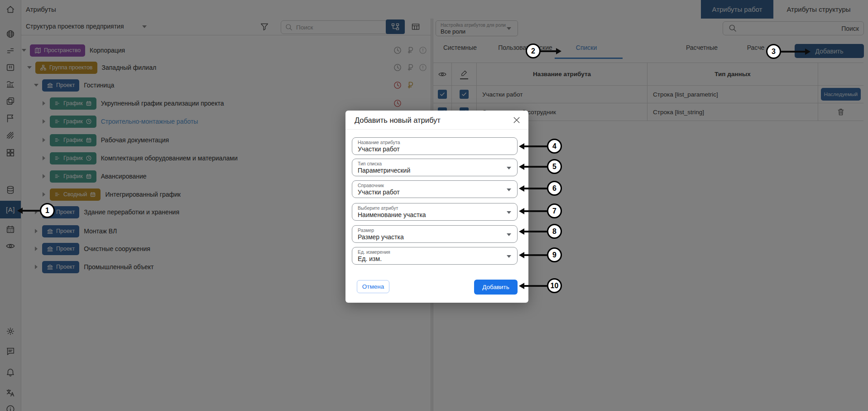  Describe the element at coordinates (554, 285) in the screenshot. I see `callout-10: 10` at that location.